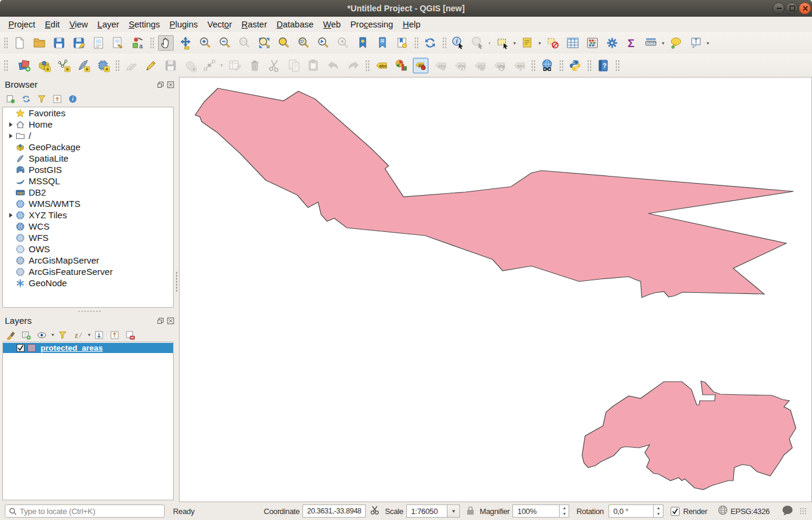 Image resolution: width=812 pixels, height=520 pixels. I want to click on layers-close-icon, so click(171, 321).